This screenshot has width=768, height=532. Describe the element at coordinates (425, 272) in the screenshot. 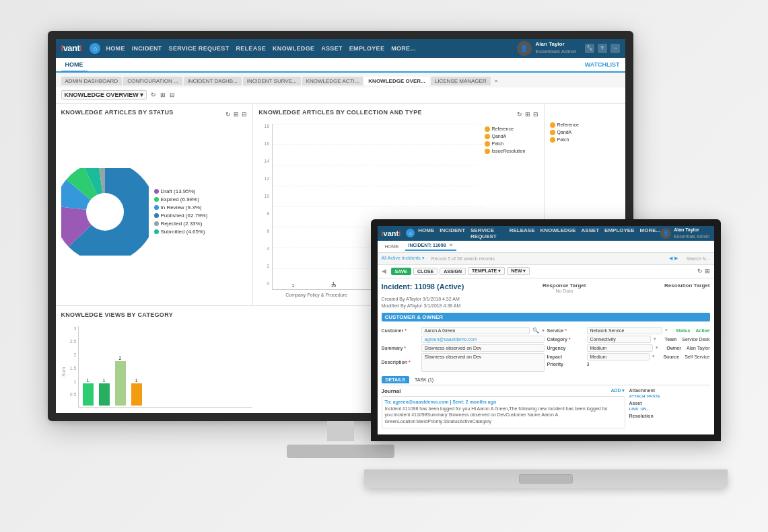

I see `laptop-close-button: CLOSE` at that location.